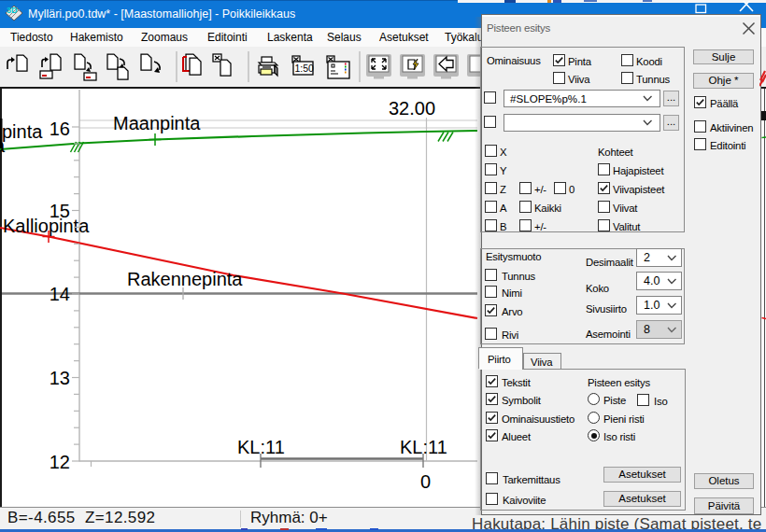 Image resolution: width=766 pixels, height=532 pixels. Describe the element at coordinates (60, 378) in the screenshot. I see `svg-text: 13` at that location.